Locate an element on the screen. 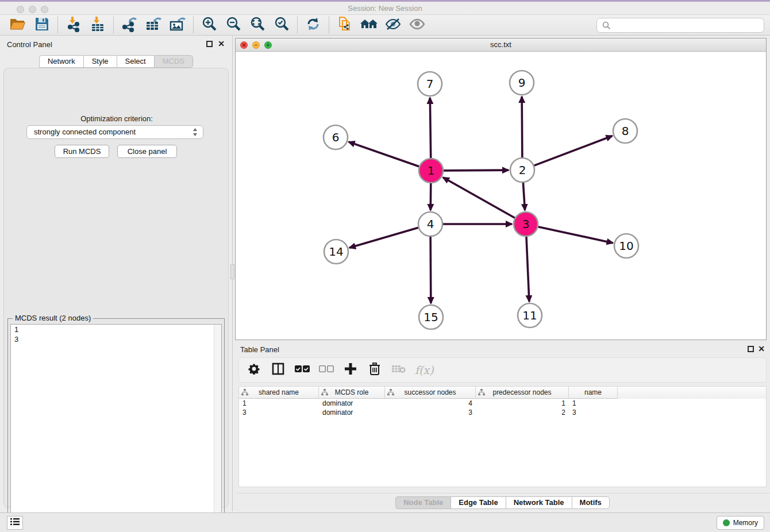  refresh-button is located at coordinates (313, 25).